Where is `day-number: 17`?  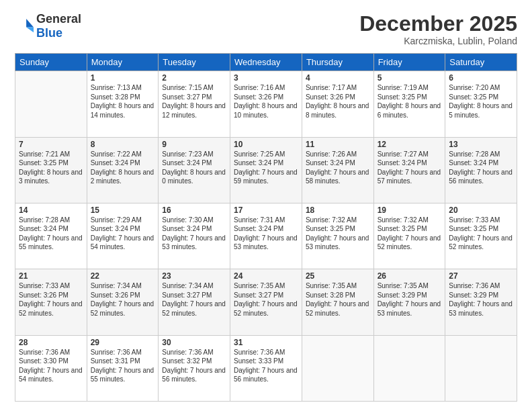 day-number: 17 is located at coordinates (266, 210).